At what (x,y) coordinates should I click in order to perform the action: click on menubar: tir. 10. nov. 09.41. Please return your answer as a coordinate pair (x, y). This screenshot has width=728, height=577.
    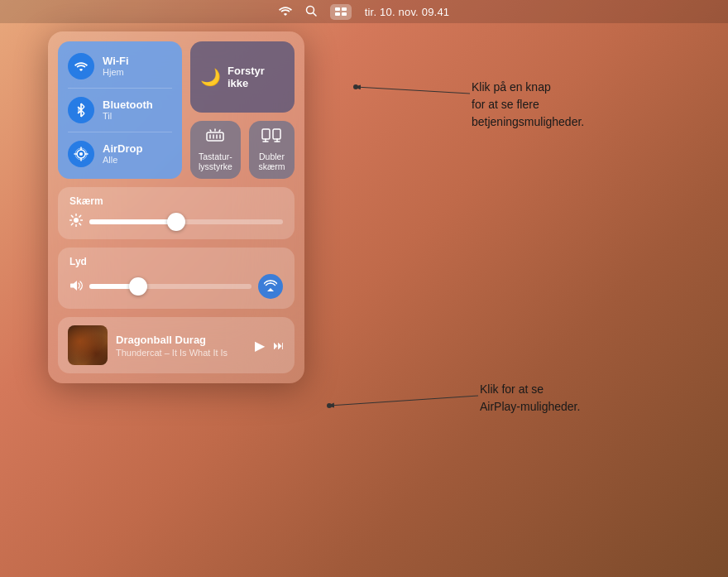
    Looking at the image, I should click on (364, 12).